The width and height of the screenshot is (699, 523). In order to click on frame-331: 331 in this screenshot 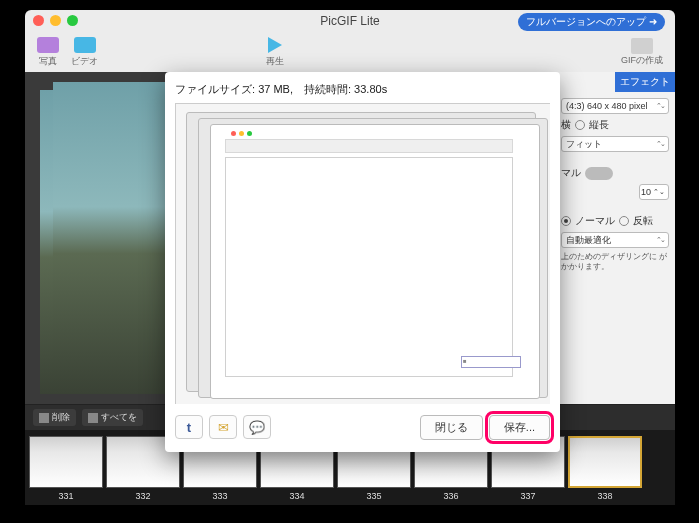, I will do `click(66, 468)`.